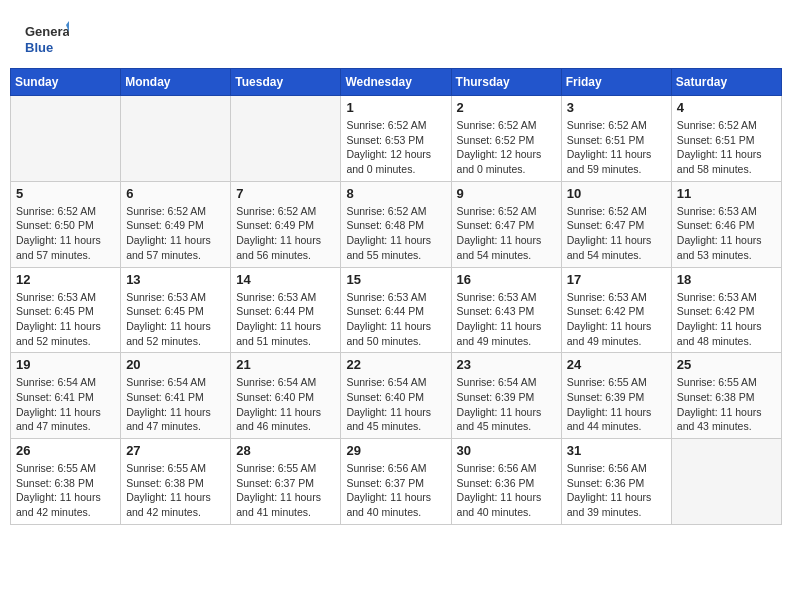 This screenshot has height=612, width=792. What do you see at coordinates (616, 139) in the screenshot?
I see `calendar-cell: 3Sunrise: 6:52 AMSunset: 6:51 PMDaylight…` at bounding box center [616, 139].